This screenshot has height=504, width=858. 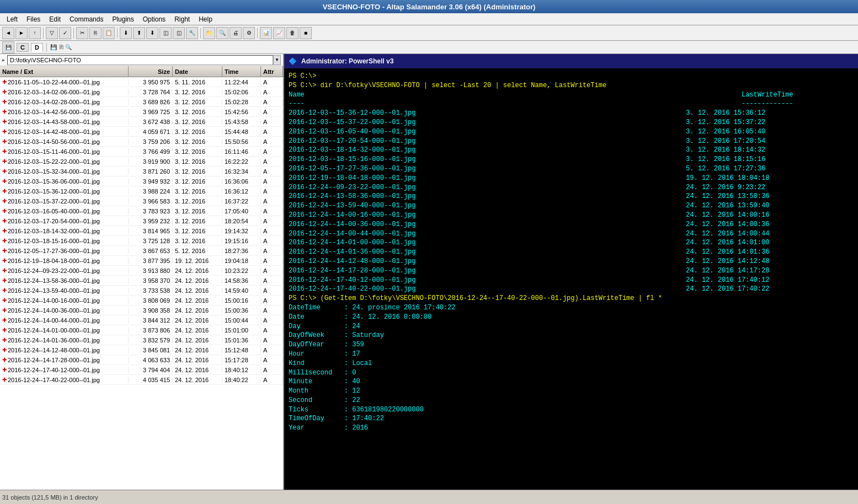 What do you see at coordinates (279, 33) in the screenshot?
I see `toolbar-btn19: 📈` at bounding box center [279, 33].